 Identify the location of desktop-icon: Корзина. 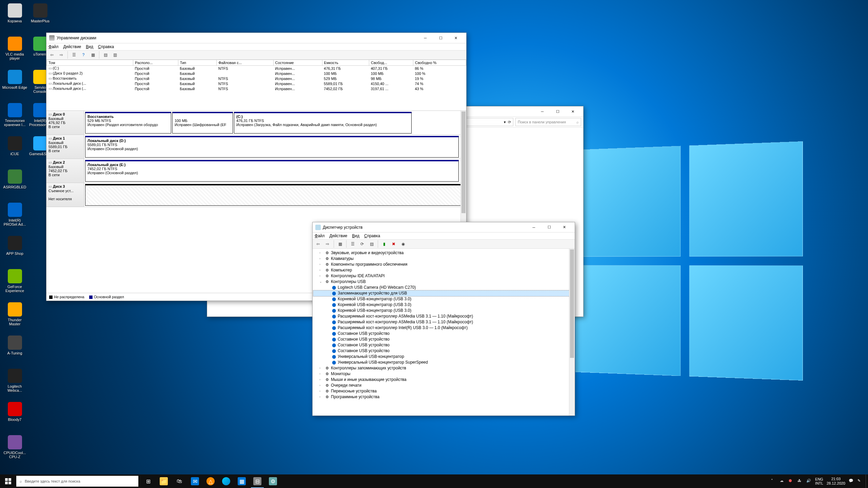
(15, 19).